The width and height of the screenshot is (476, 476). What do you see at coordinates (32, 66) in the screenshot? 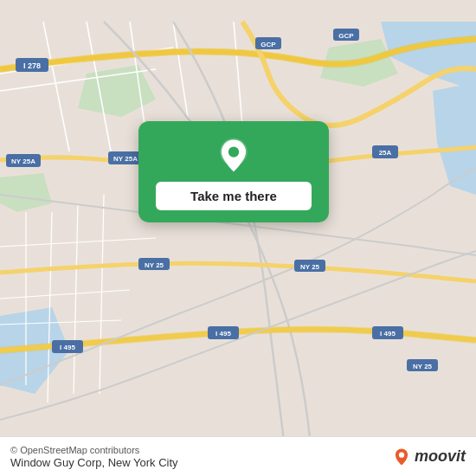
I see `svg-text: I 278` at bounding box center [32, 66].